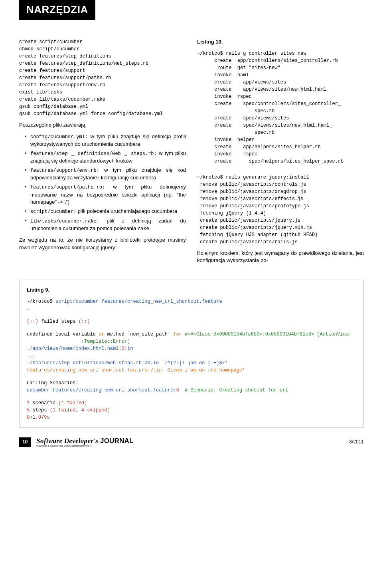  Describe the element at coordinates (44, 403) in the screenshot. I see `code-fragment: scenario` at that location.